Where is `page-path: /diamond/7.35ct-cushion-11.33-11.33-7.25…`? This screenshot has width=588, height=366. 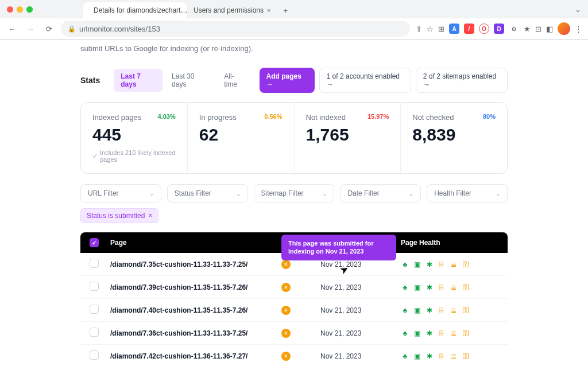
page-path: /diamond/7.35ct-cushion-11.33-11.33-7.25… is located at coordinates (181, 264).